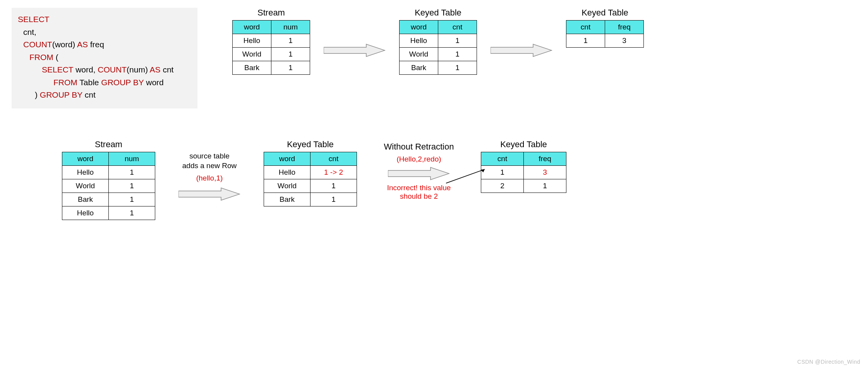 Image resolution: width=868 pixels, height=368 pixels. I want to click on sql-text: ), so click(37, 95).